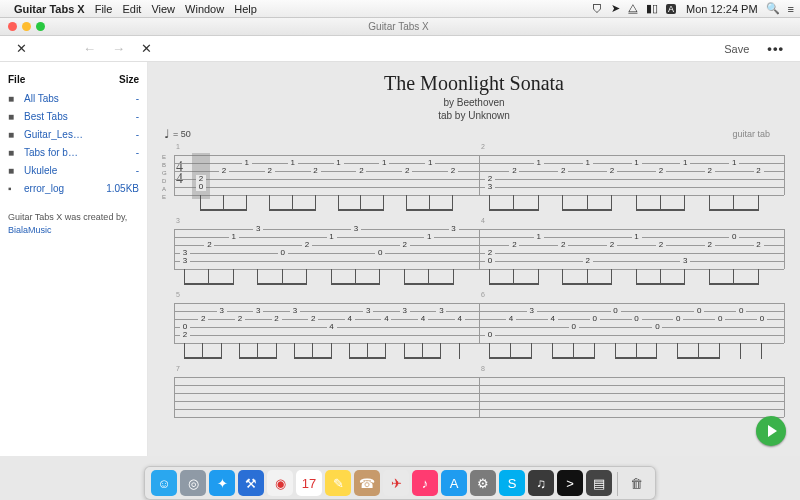  Describe the element at coordinates (74, 98) in the screenshot. I see `sidebar-row: ■All Tabs-` at that location.